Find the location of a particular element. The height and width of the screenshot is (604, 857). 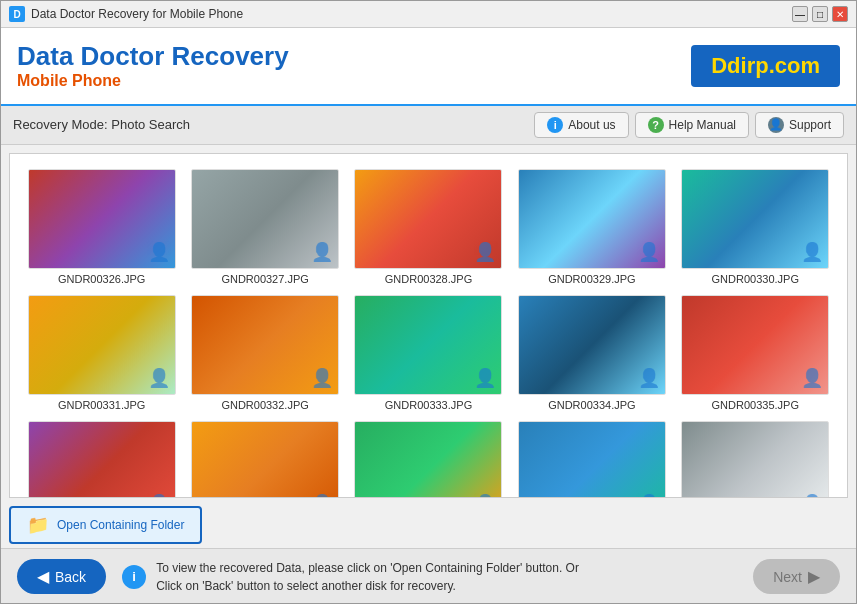

logo-text: Ddirp.com is located at coordinates (766, 66).